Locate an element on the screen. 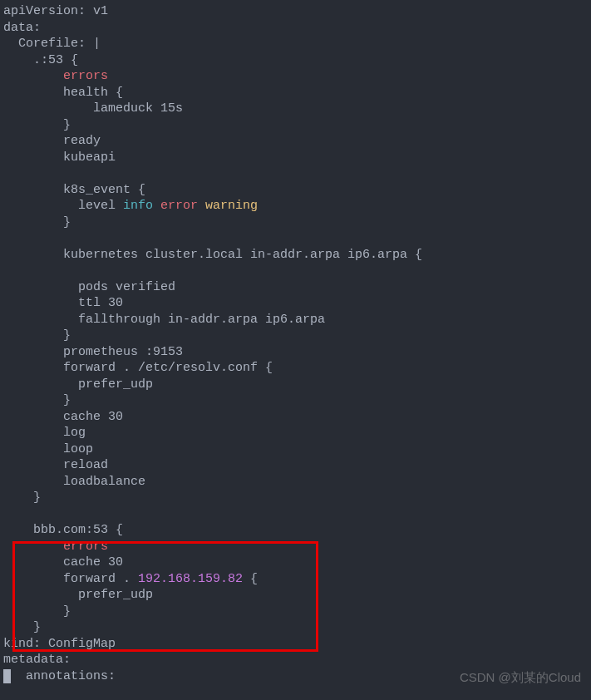 The height and width of the screenshot is (700, 591). line-preferudp1: prefer_udp is located at coordinates (78, 384).